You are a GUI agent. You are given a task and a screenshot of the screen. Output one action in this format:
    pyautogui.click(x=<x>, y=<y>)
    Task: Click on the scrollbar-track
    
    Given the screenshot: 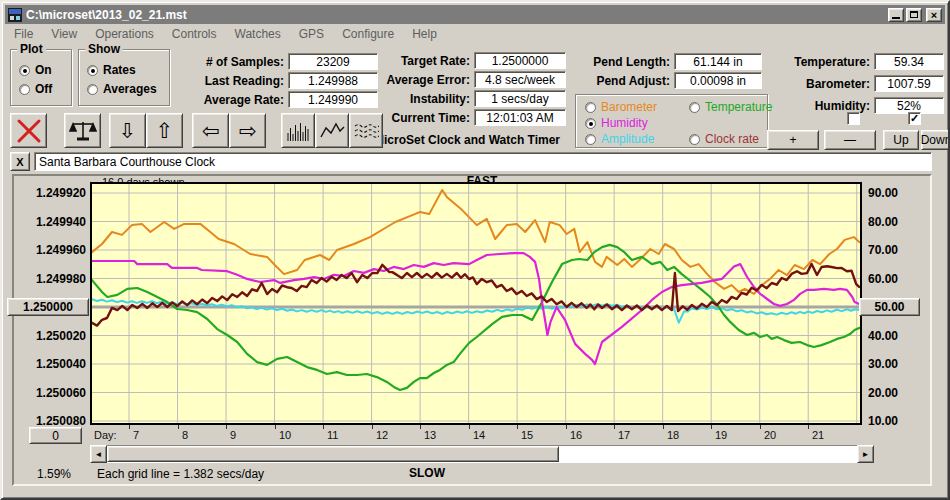 What is the action you would take?
    pyautogui.click(x=482, y=454)
    